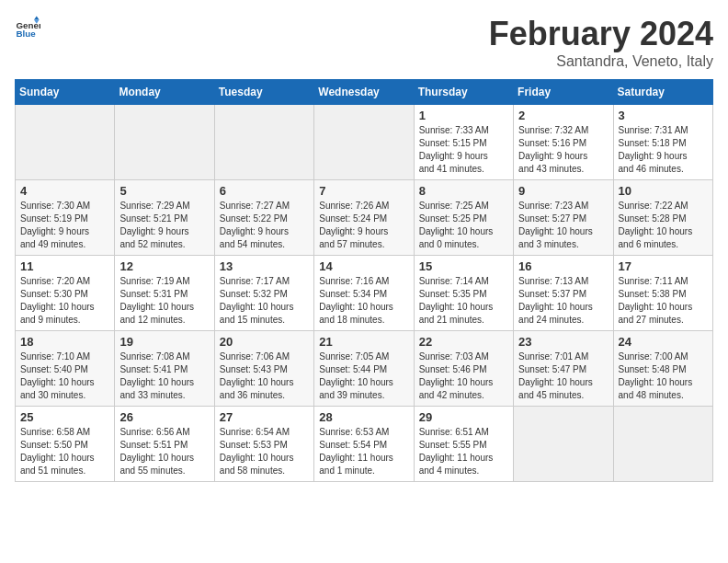 Image resolution: width=728 pixels, height=563 pixels. I want to click on day-number: 10, so click(664, 191).